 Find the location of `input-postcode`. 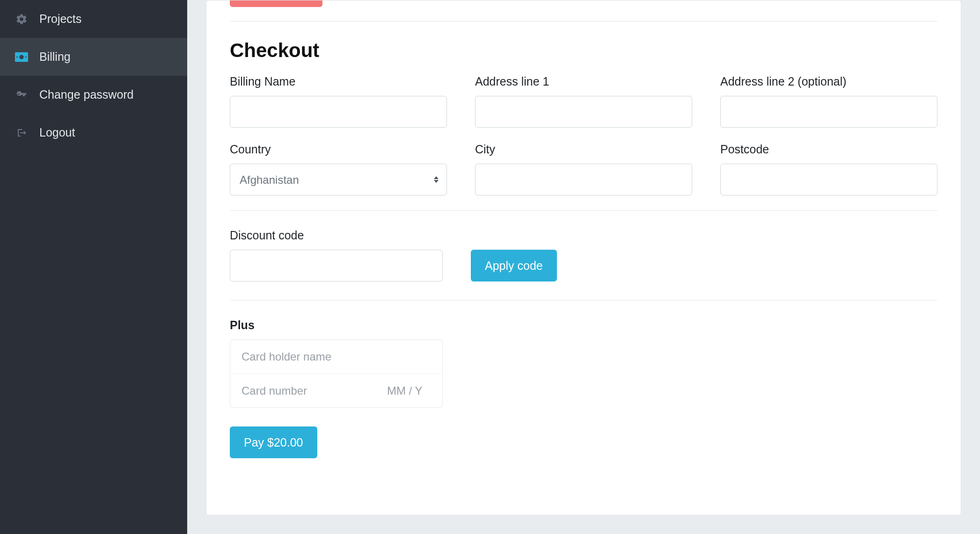

input-postcode is located at coordinates (829, 180).